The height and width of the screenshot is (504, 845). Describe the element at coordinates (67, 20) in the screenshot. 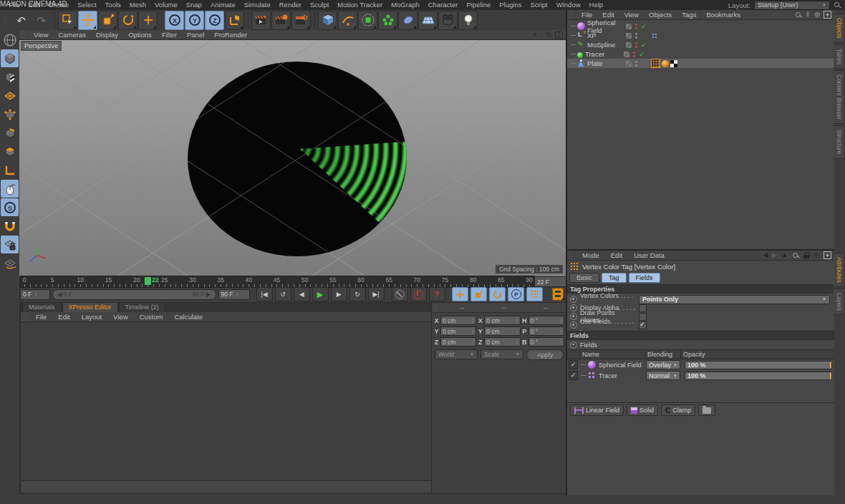

I see `live-selection-button` at that location.